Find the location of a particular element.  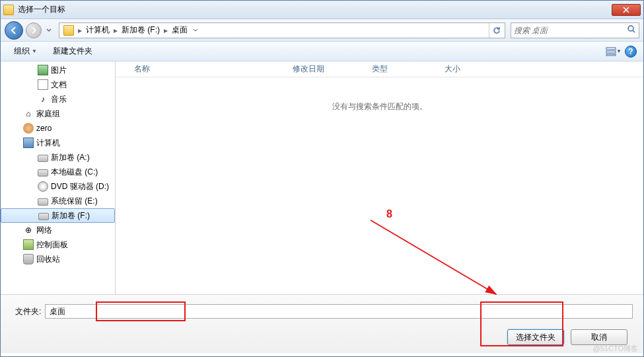

select-folder-button: 选择文件夹 is located at coordinates (536, 337).